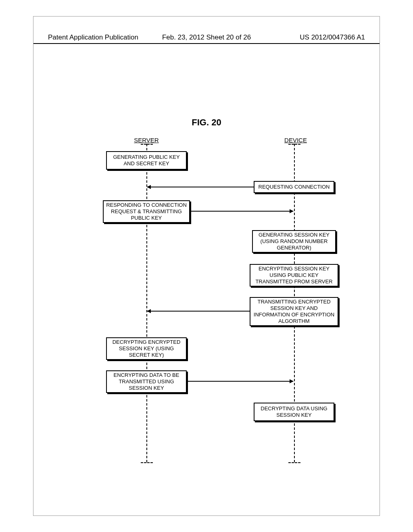  Describe the element at coordinates (206, 37) in the screenshot. I see `header-date-sheet: Feb. 23, 2012 Sheet 20 of 26` at that location.